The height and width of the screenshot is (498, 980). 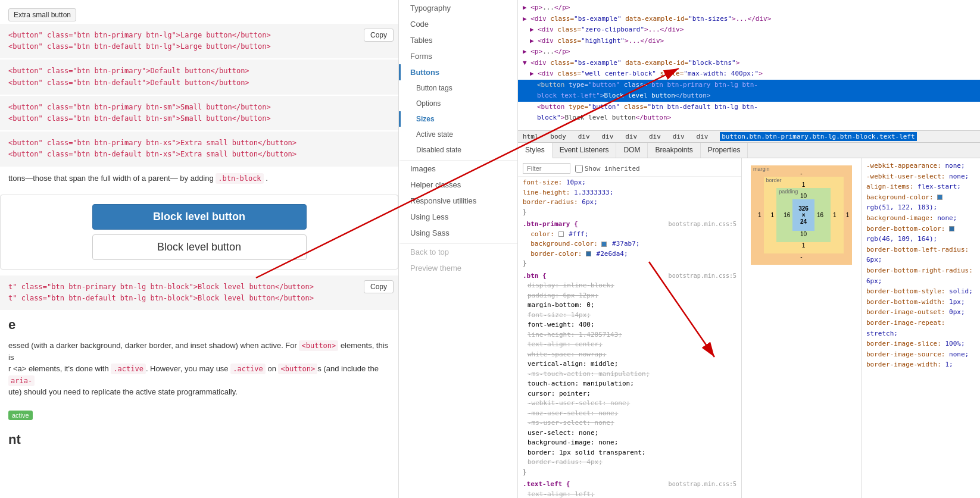 I want to click on color-swatch-border, so click(x=588, y=253).